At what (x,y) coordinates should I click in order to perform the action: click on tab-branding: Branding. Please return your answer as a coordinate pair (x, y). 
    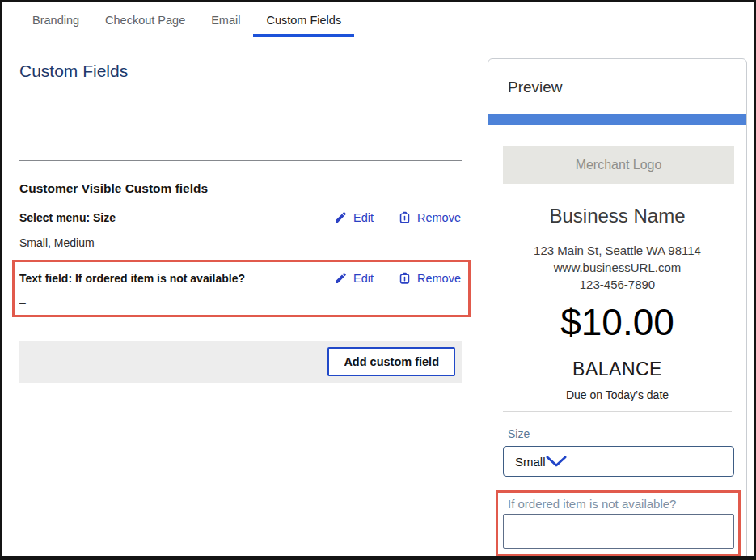
    Looking at the image, I should click on (56, 19).